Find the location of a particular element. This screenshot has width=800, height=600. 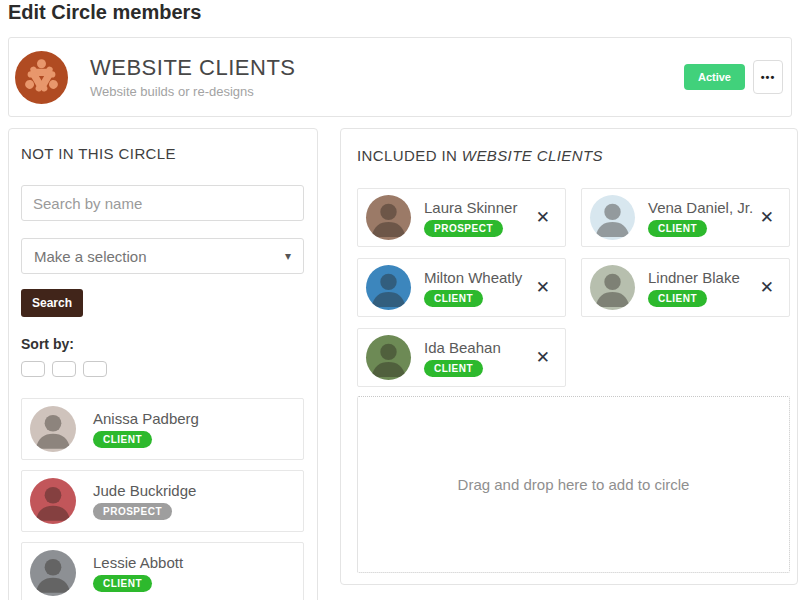

search-button: Search is located at coordinates (52, 303).